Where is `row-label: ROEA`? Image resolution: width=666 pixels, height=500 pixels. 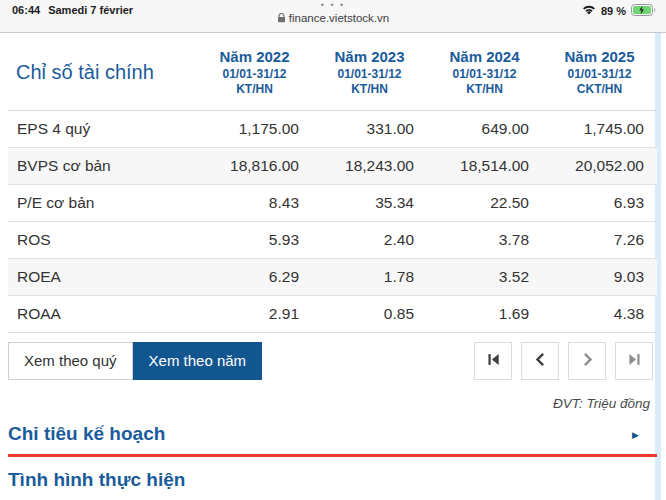 row-label: ROEA is located at coordinates (102, 276).